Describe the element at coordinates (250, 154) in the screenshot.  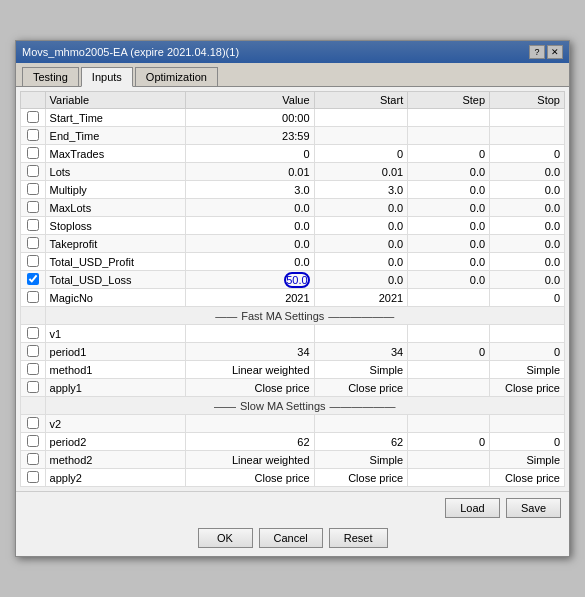
I see `value-cell: 0` at that location.